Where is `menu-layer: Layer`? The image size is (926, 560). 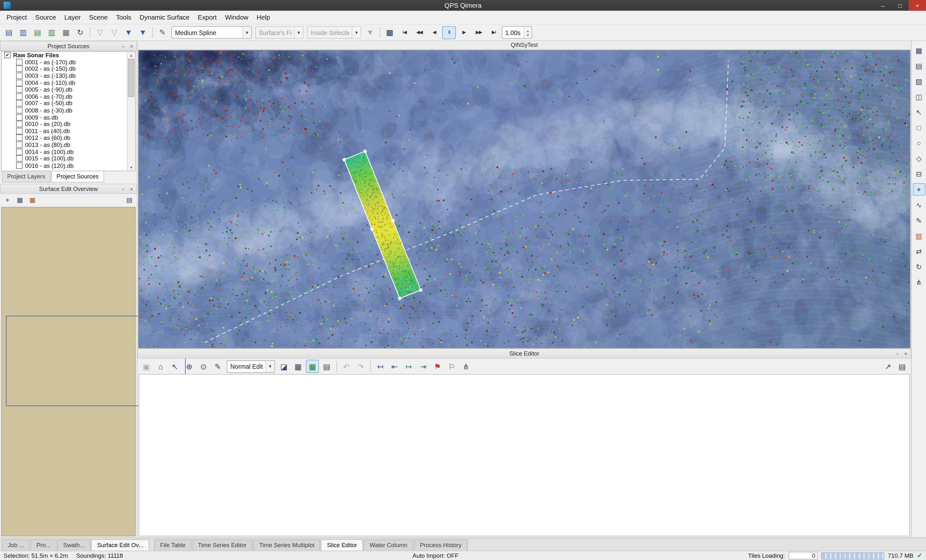 menu-layer: Layer is located at coordinates (73, 17).